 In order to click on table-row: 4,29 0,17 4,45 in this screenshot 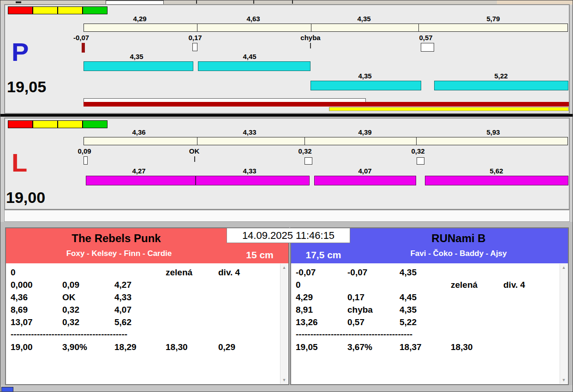, I will do `click(424, 297)`.